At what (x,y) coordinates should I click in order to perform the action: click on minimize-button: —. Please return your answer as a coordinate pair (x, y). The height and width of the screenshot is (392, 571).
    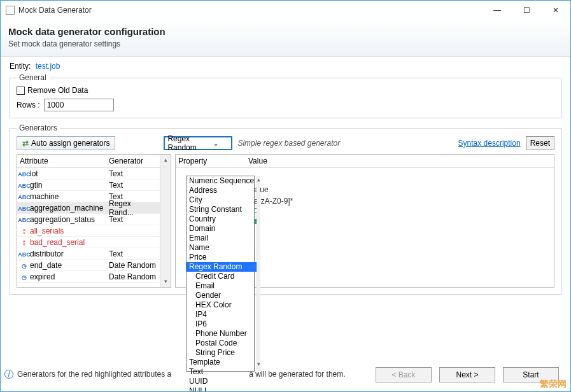
    Looking at the image, I should click on (497, 10).